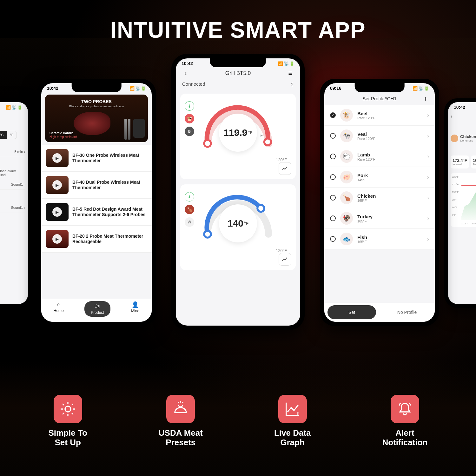 This screenshot has height=476, width=476. What do you see at coordinates (380, 98) in the screenshot?
I see `profile-title: Set Profile#CH1` at bounding box center [380, 98].